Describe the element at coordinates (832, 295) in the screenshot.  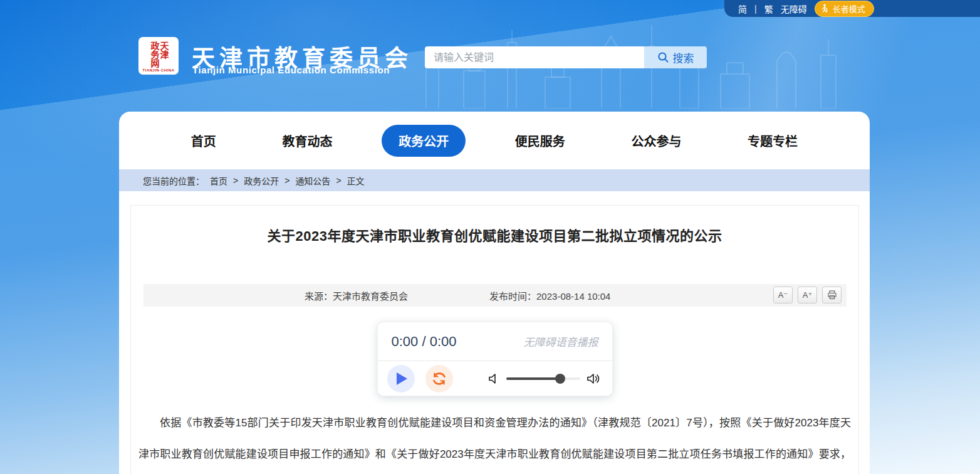
I see `printer-icon` at that location.